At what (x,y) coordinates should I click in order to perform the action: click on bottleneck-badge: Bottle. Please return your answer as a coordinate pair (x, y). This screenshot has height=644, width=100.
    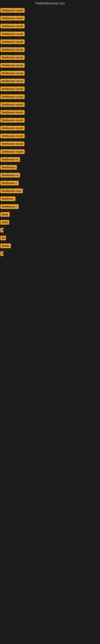
    Looking at the image, I should click on (5, 246).